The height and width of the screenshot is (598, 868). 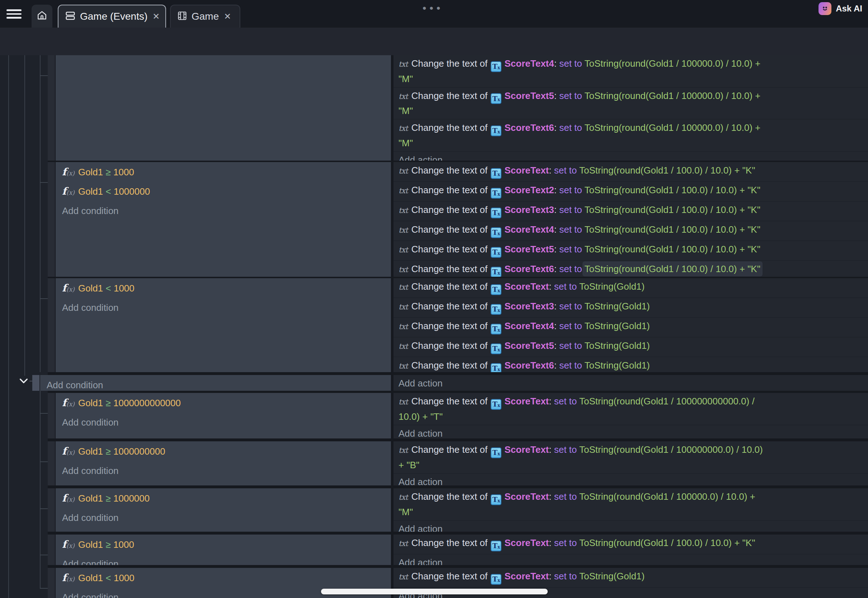 What do you see at coordinates (36, 383) in the screenshot?
I see `event-drag-handle` at bounding box center [36, 383].